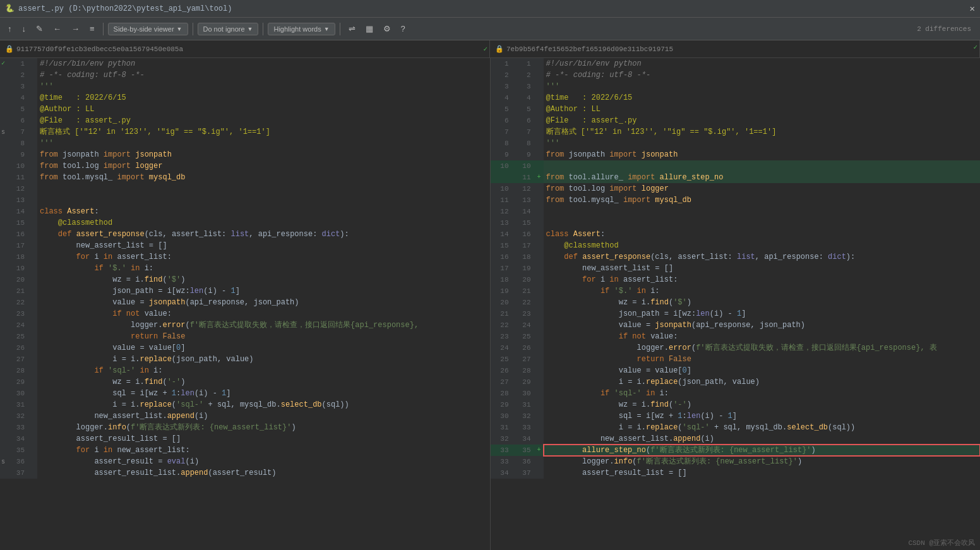 Image resolution: width=980 pixels, height=550 pixels. What do you see at coordinates (245, 177) in the screenshot?
I see `table-row: 11 from tool.mysql_ import mysql_db` at bounding box center [245, 177].